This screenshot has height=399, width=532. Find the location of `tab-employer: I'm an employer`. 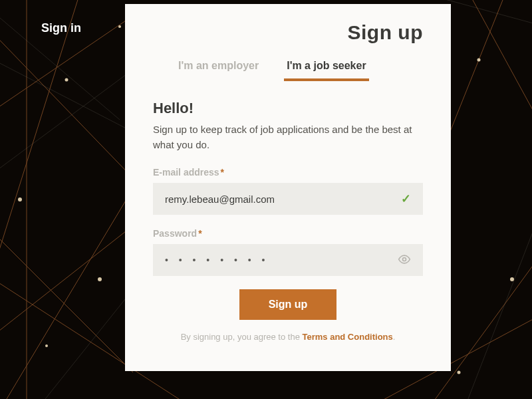

tab-employer: I'm an employer is located at coordinates (218, 68).